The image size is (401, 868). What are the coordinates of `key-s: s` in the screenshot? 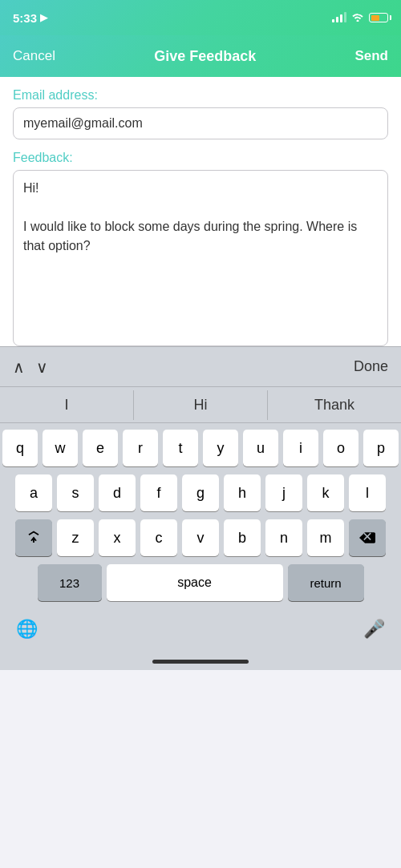 It's located at (75, 493).